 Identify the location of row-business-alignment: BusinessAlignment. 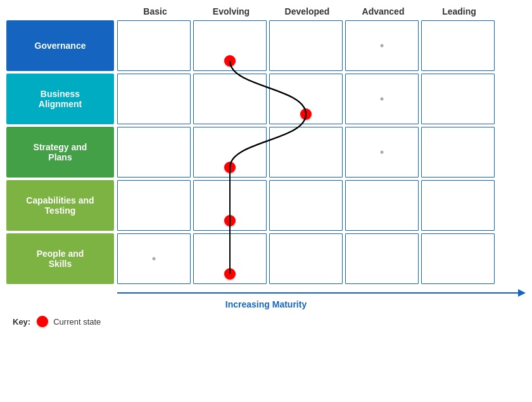
(266, 99).